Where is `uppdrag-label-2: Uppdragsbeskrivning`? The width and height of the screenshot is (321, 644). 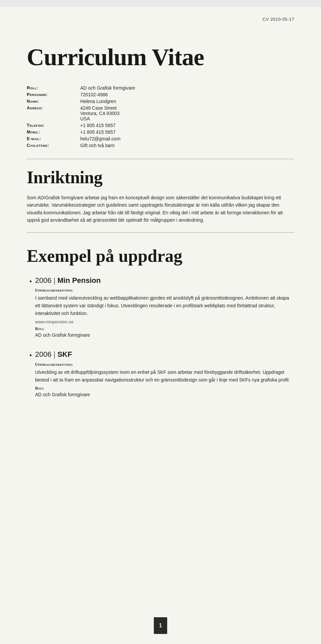
uppdrag-label-2: Uppdragsbeskrivning is located at coordinates (165, 364).